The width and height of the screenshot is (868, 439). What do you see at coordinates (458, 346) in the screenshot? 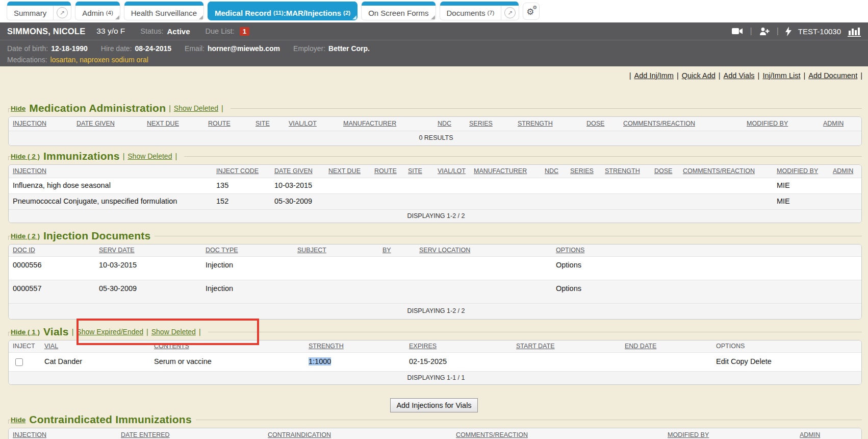
I see `column-header-expires: EXPIRES` at bounding box center [458, 346].